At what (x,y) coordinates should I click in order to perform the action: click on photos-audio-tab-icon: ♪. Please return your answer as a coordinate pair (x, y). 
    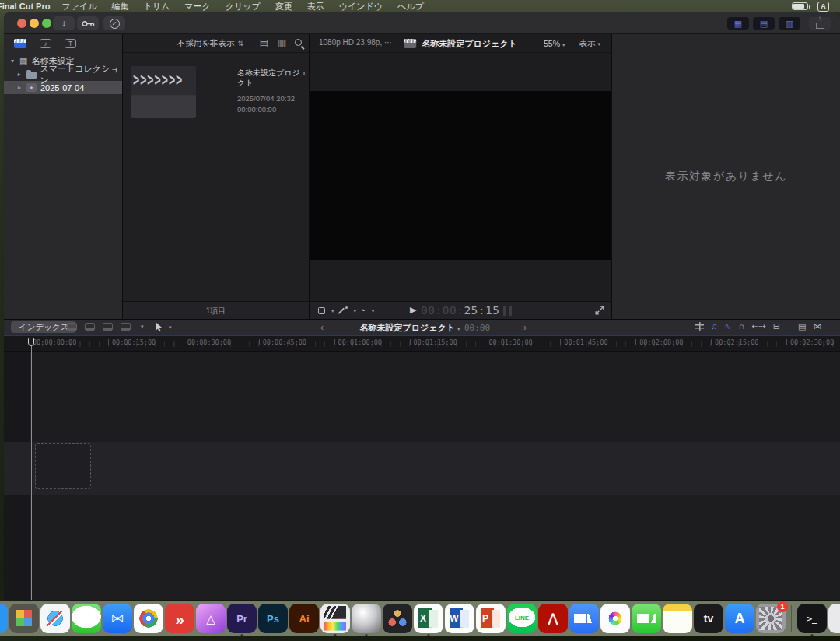
    Looking at the image, I should click on (45, 44).